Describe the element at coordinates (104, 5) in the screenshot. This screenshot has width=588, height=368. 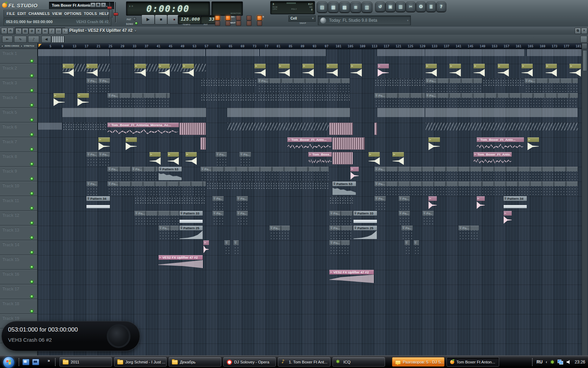
I see `close-icon: ✕` at that location.